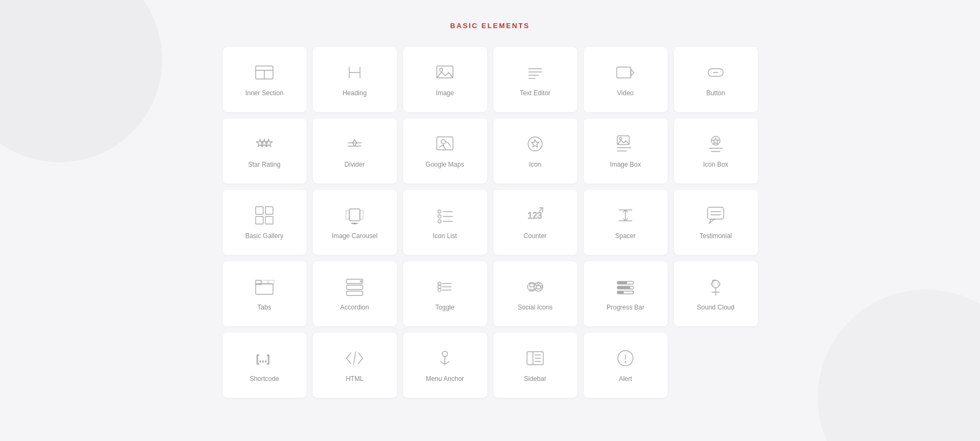  Describe the element at coordinates (265, 222) in the screenshot. I see `card-basic-gallery: Basic Gallery` at that location.